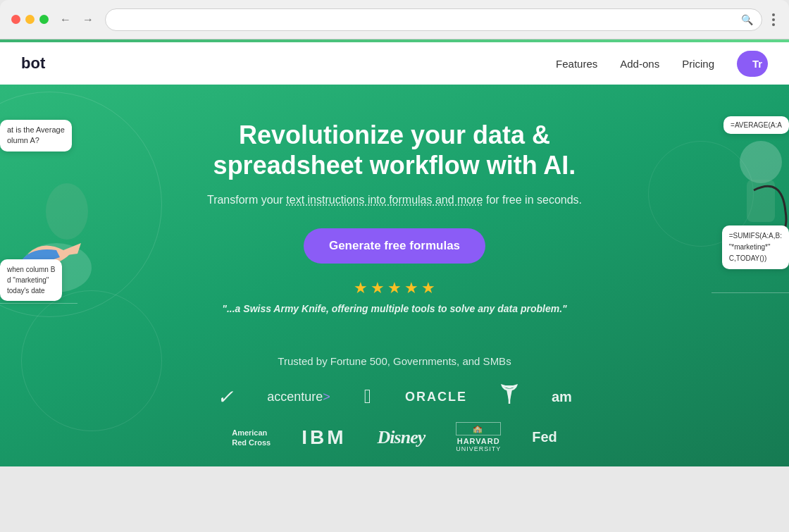  What do you see at coordinates (411, 288) in the screenshot?
I see `star-4: ★` at bounding box center [411, 288].